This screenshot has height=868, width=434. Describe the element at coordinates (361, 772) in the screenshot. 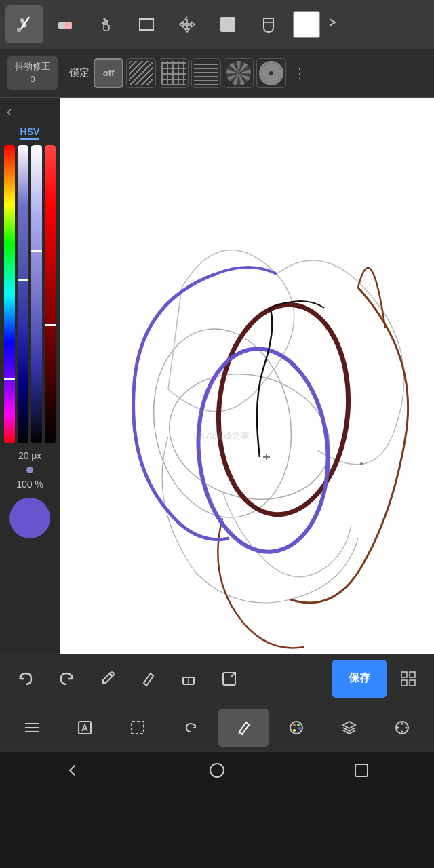

I see `nav-recent-btn` at that location.